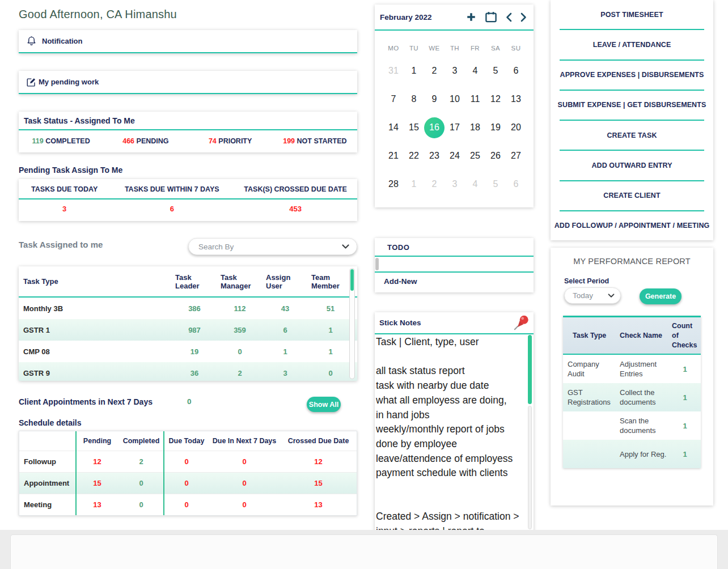 This screenshot has width=728, height=569. Describe the element at coordinates (475, 156) in the screenshot. I see `calendar-day: 25` at that location.